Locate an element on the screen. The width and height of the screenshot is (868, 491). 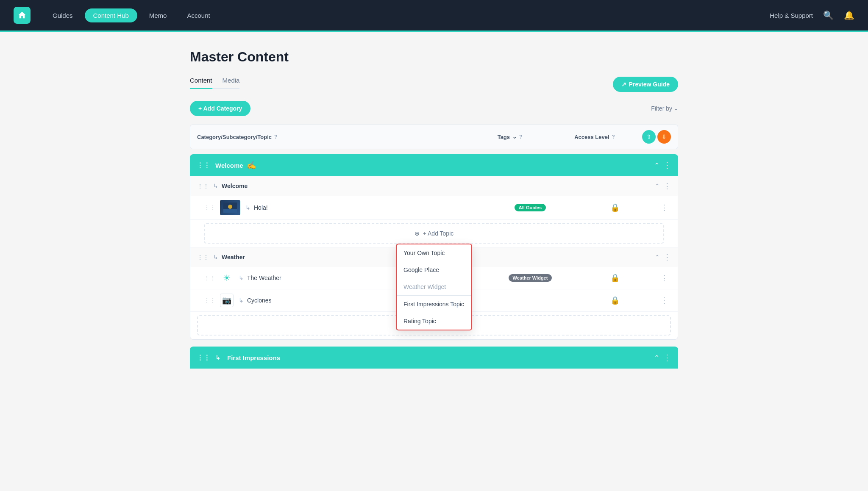
nav-item-account: Account is located at coordinates (198, 15).